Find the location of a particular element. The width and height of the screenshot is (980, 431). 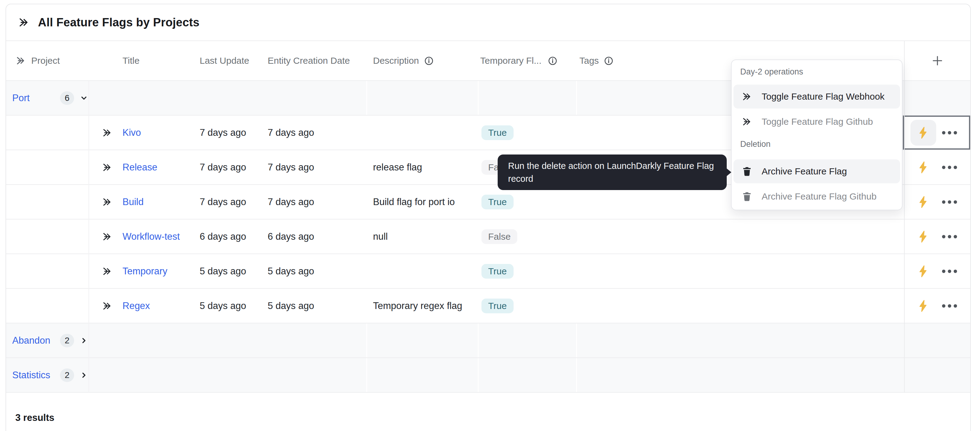

table-footer: 3 results is located at coordinates (488, 412).